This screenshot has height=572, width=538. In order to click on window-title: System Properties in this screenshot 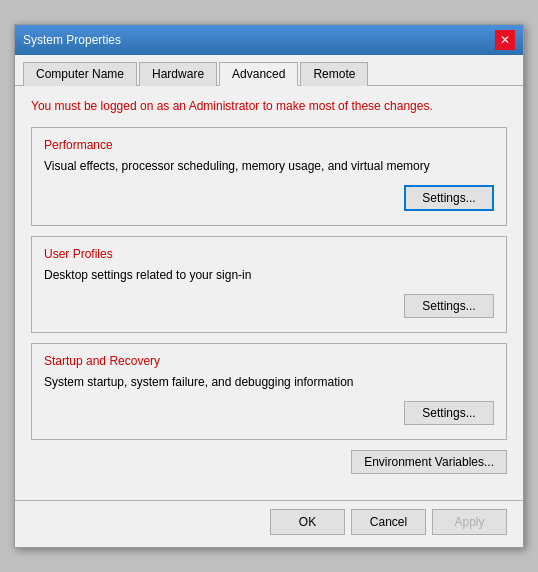, I will do `click(72, 40)`.